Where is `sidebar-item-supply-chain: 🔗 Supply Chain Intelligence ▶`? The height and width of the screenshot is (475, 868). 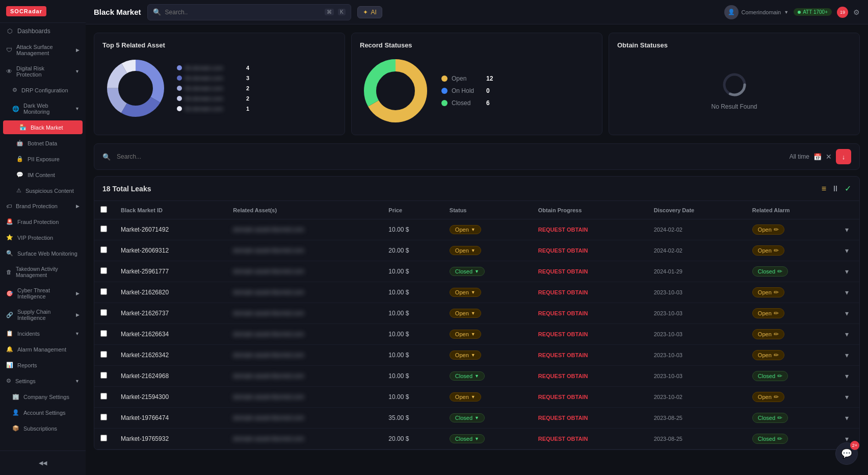 sidebar-item-supply-chain: 🔗 Supply Chain Intelligence ▶ is located at coordinates (43, 315).